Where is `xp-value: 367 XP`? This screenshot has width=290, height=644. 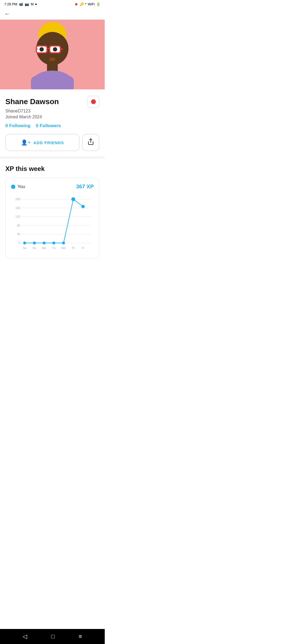 xp-value: 367 XP is located at coordinates (85, 187).